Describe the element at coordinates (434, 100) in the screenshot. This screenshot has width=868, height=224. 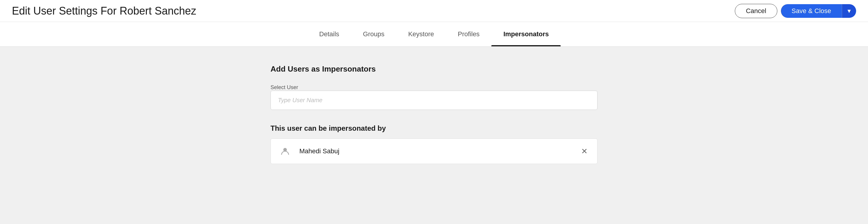
I see `search-input` at that location.